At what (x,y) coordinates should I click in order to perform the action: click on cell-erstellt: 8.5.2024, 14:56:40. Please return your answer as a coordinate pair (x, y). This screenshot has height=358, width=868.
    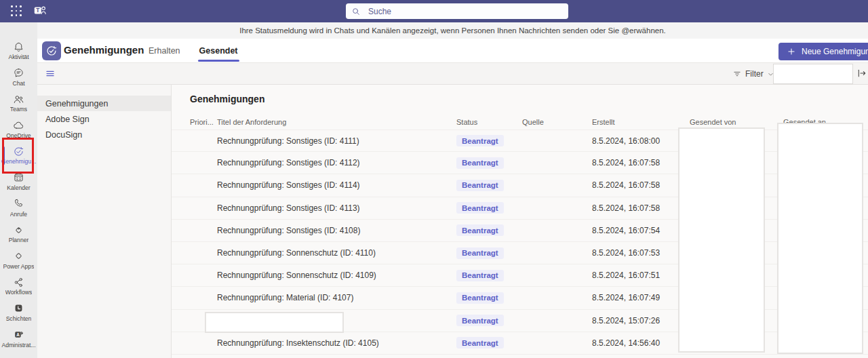
    Looking at the image, I should click on (641, 343).